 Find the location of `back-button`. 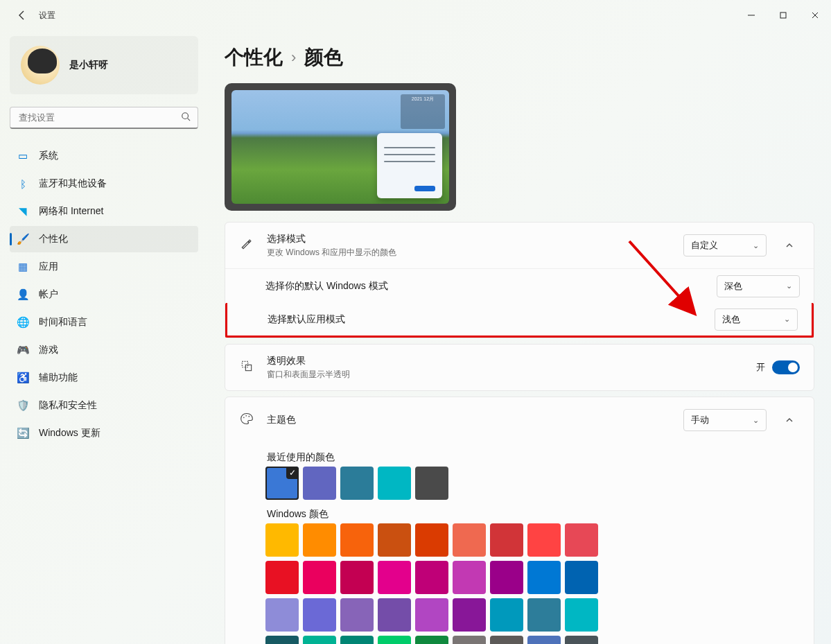

back-button is located at coordinates (22, 15).